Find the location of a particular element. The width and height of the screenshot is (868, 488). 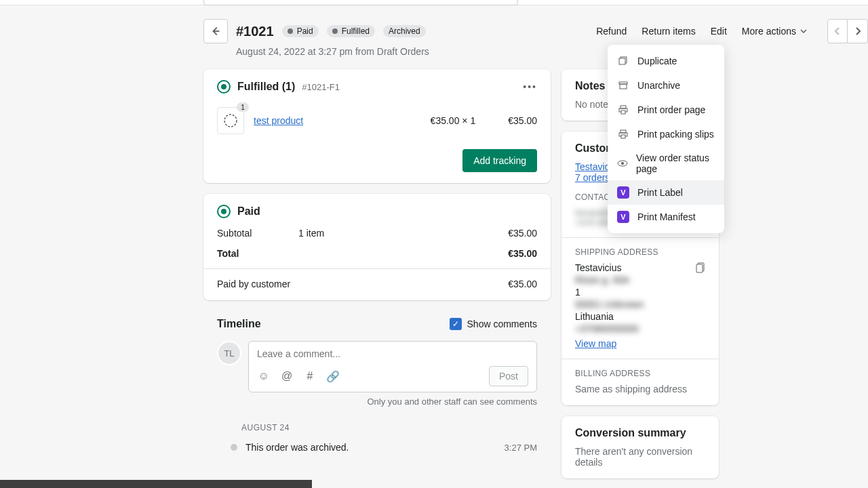

more-actions-button: More actions is located at coordinates (774, 31).